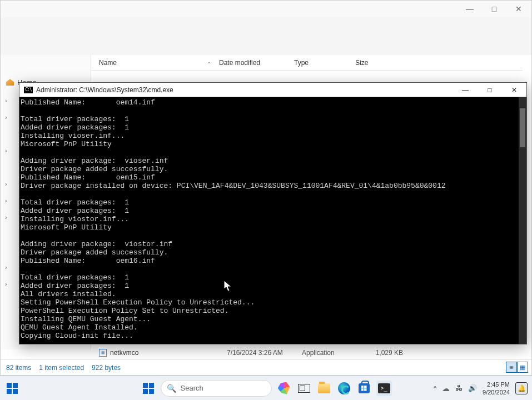  Describe the element at coordinates (307, 63) in the screenshot. I see `explorer-column-headers: Name ⌃ Date modified Type Size` at that location.